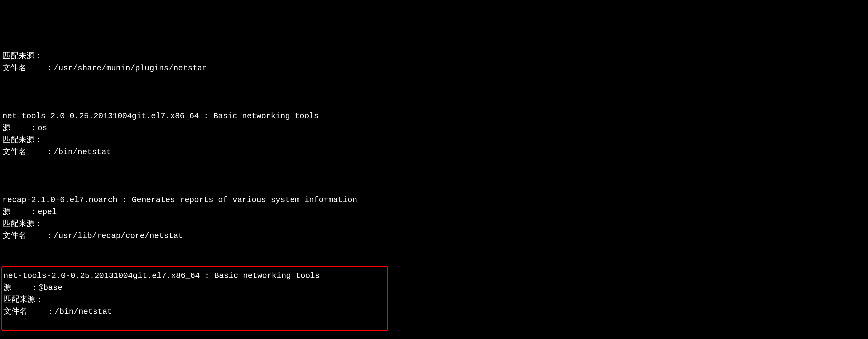 The width and height of the screenshot is (868, 339). What do you see at coordinates (195, 299) in the screenshot?
I see `highlighted-result: net-tools-2.0-0.25.20131004git.el7.x86_6…` at bounding box center [195, 299].